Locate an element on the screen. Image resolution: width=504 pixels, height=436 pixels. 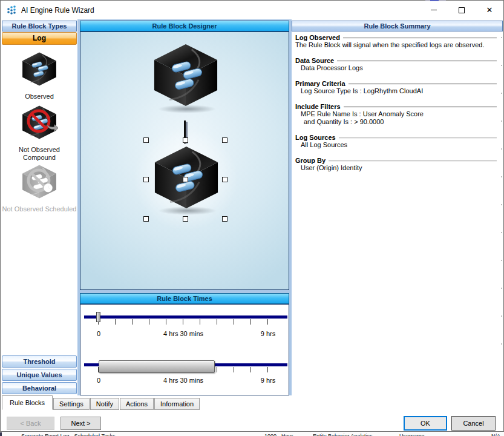
maximize-button is located at coordinates (462, 10).